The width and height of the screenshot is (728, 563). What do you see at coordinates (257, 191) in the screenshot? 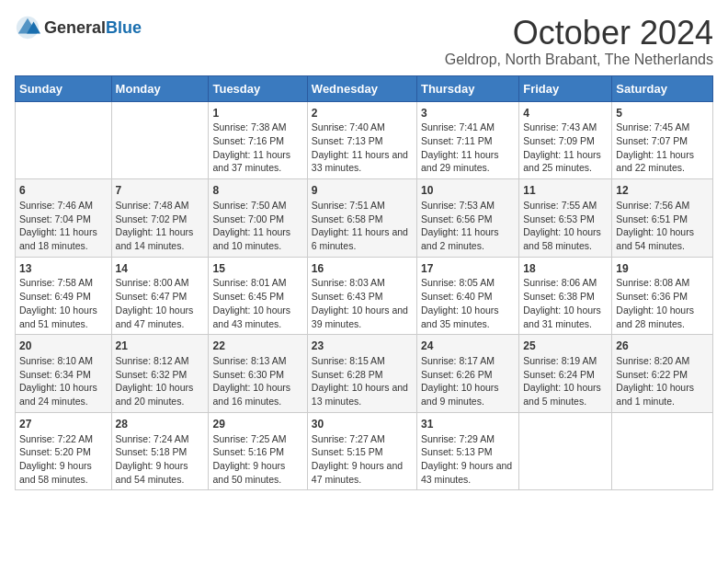
I see `day-number: 8` at bounding box center [257, 191].